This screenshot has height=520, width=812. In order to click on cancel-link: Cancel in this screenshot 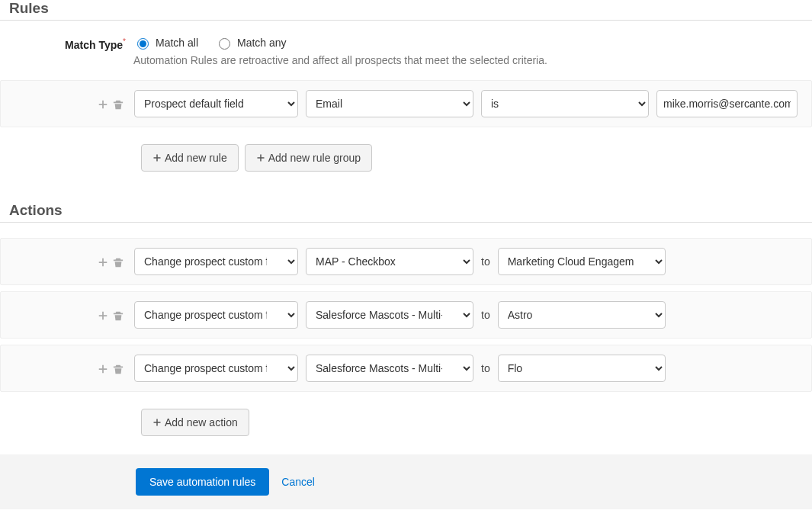, I will do `click(298, 482)`.